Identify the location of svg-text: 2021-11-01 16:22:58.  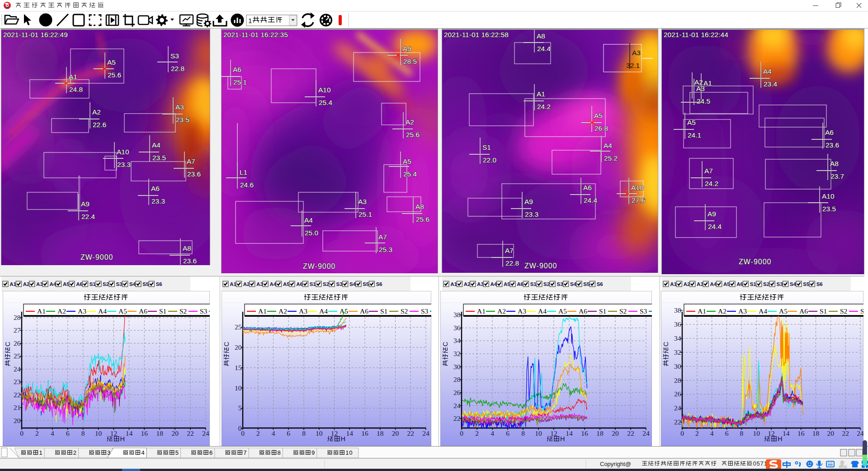
(476, 34).